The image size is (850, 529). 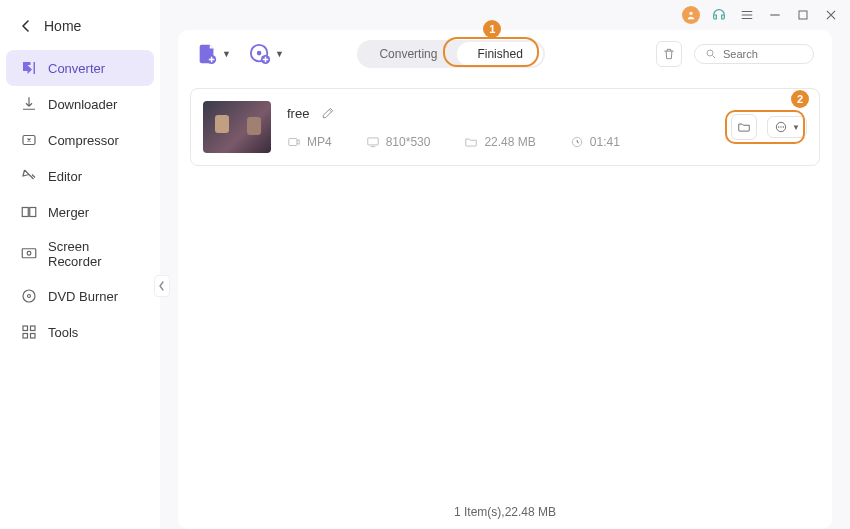 I want to click on home-label: Home, so click(x=62, y=26).